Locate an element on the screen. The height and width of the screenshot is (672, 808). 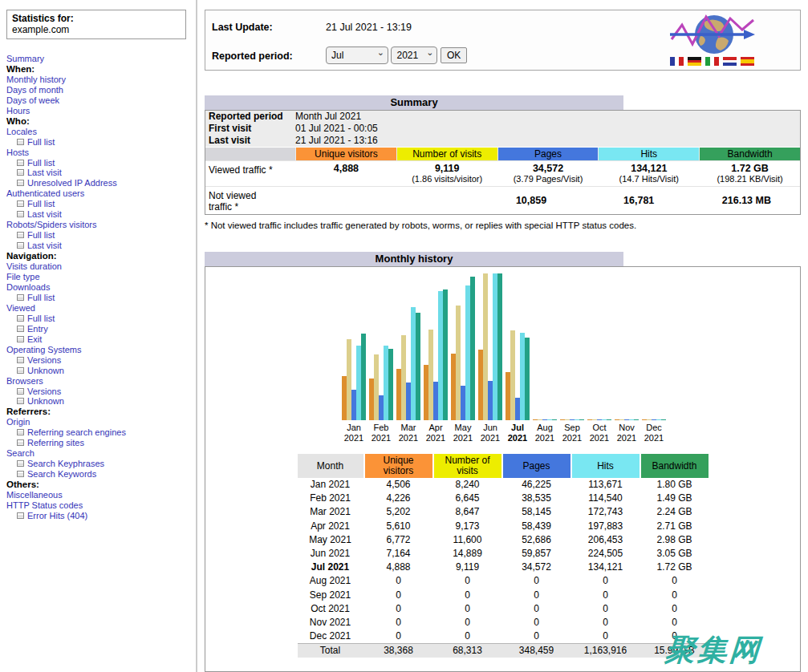
sidebar-item-days-of-month: Days of month is located at coordinates (99, 90).